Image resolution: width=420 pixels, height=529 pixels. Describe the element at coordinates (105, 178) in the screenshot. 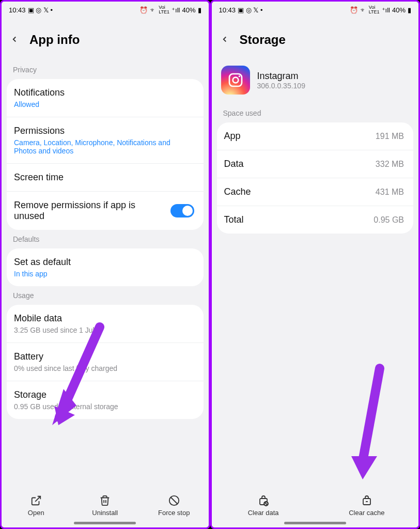

I see `screentime-row: Screen time` at that location.